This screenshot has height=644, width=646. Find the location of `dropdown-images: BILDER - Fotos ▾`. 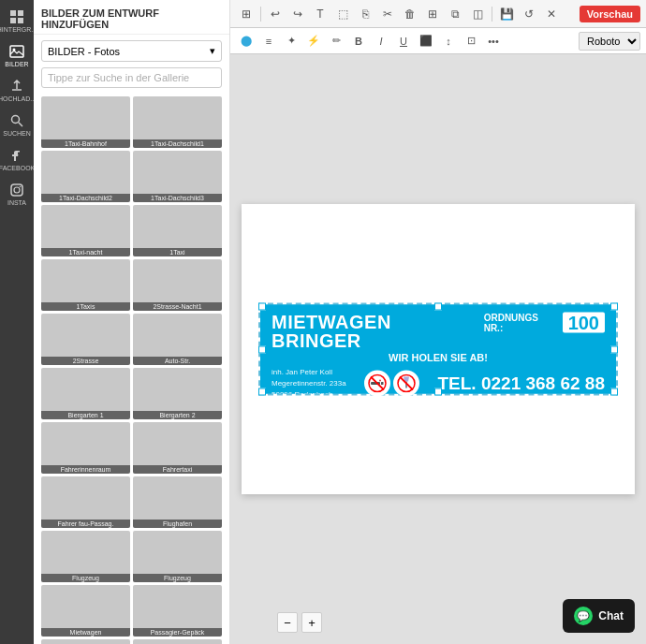

dropdown-images: BILDER - Fotos ▾ is located at coordinates (131, 51).